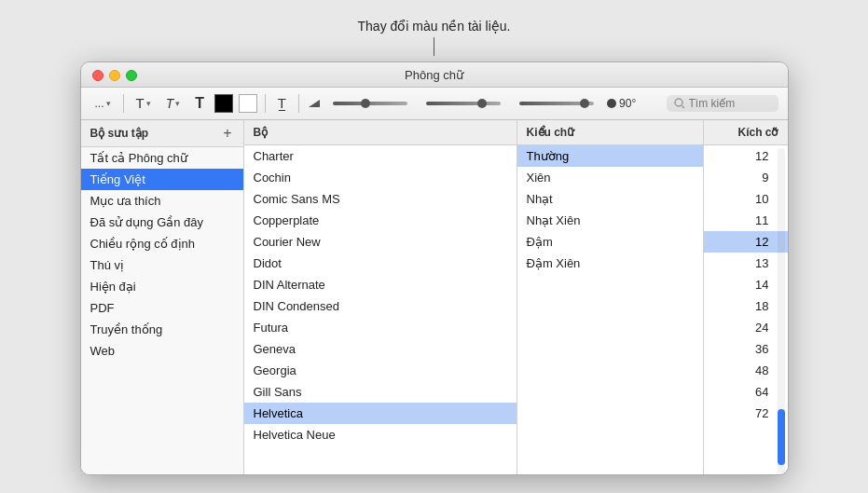 This screenshot has height=493, width=868. What do you see at coordinates (380, 132) in the screenshot?
I see `font-list-header: Bộ` at bounding box center [380, 132].